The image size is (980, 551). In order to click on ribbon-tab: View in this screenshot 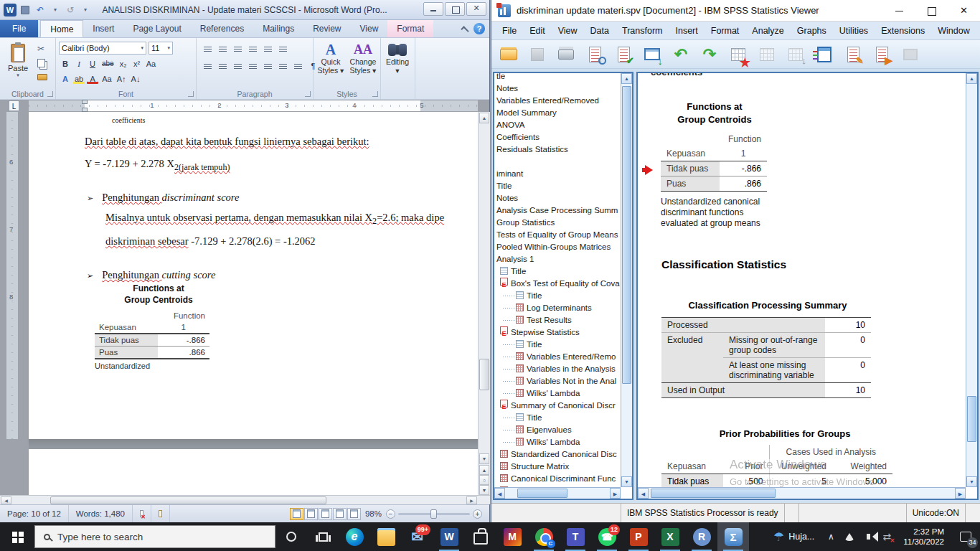, I will do `click(369, 29)`.